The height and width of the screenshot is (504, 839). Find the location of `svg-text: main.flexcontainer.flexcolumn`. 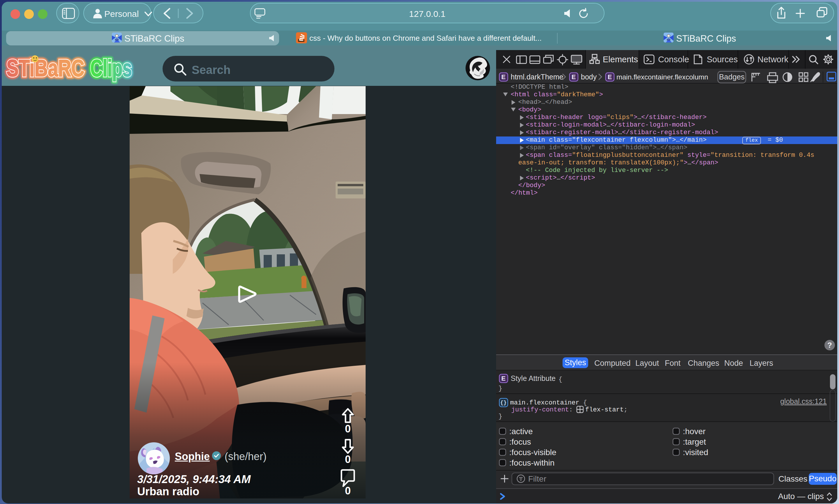

svg-text: main.flexcontainer.flexcolumn is located at coordinates (662, 77).